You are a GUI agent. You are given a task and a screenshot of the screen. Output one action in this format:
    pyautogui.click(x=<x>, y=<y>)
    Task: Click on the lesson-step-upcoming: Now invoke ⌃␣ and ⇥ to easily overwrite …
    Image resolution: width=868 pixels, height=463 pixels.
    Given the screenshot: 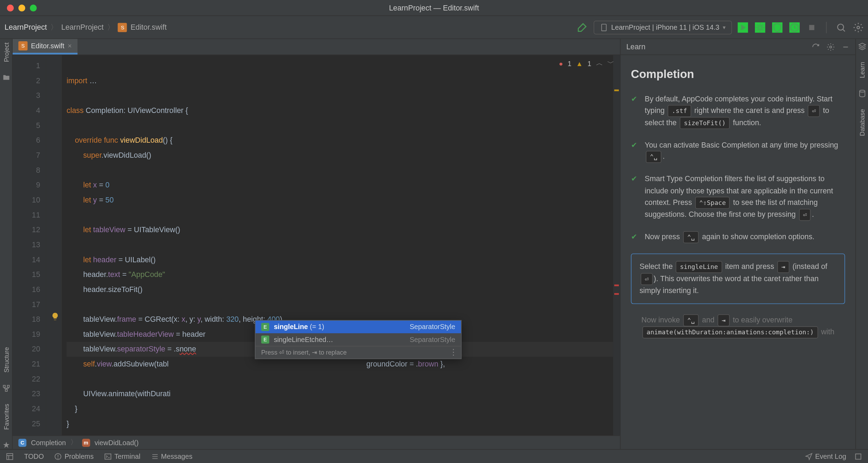 What is the action you would take?
    pyautogui.click(x=738, y=327)
    